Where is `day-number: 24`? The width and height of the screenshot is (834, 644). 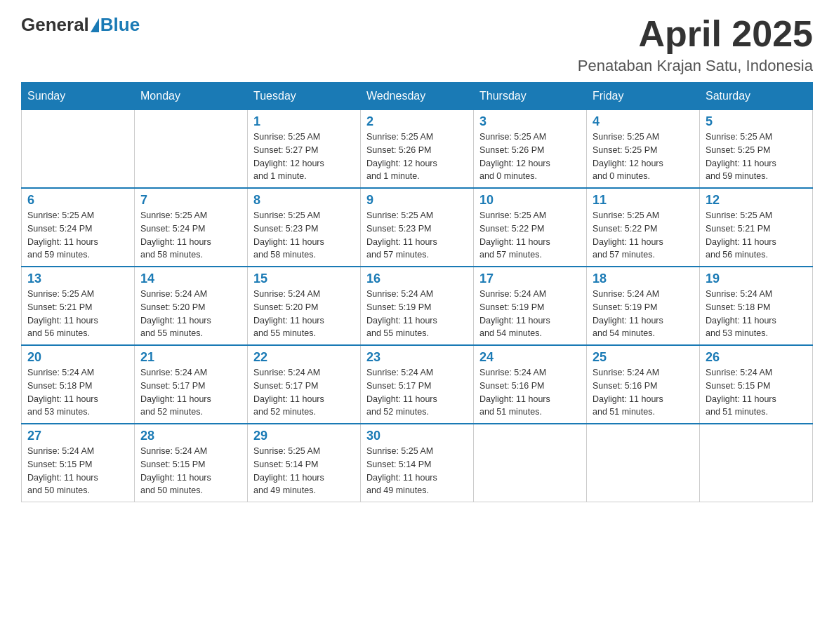
day-number: 24 is located at coordinates (530, 358).